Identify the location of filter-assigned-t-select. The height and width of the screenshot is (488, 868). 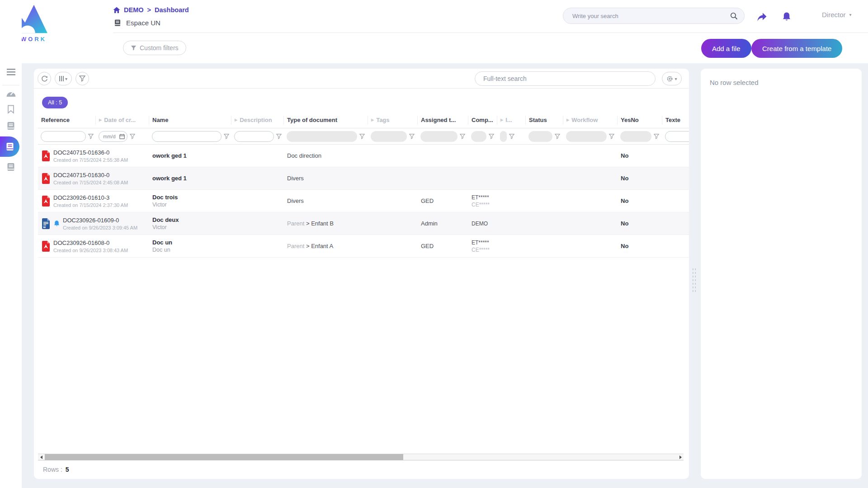
(439, 136).